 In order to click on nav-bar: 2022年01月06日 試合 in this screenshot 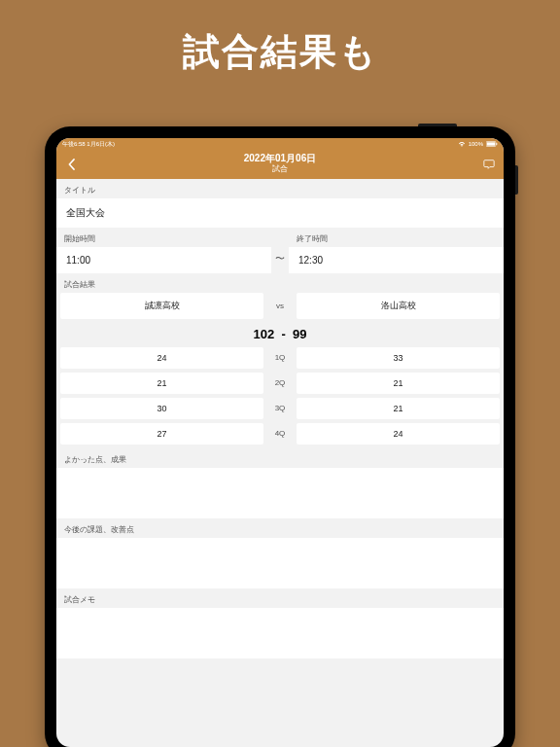, I will do `click(280, 164)`.